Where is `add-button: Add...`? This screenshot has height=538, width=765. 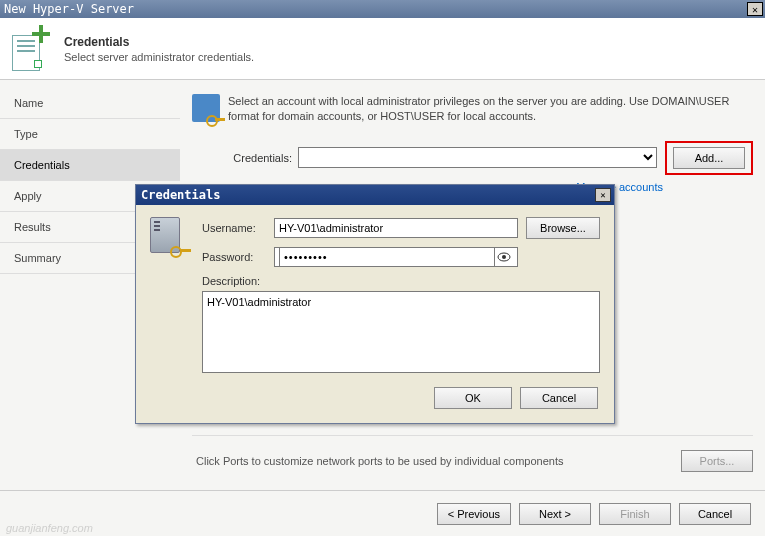 add-button: Add... is located at coordinates (709, 158).